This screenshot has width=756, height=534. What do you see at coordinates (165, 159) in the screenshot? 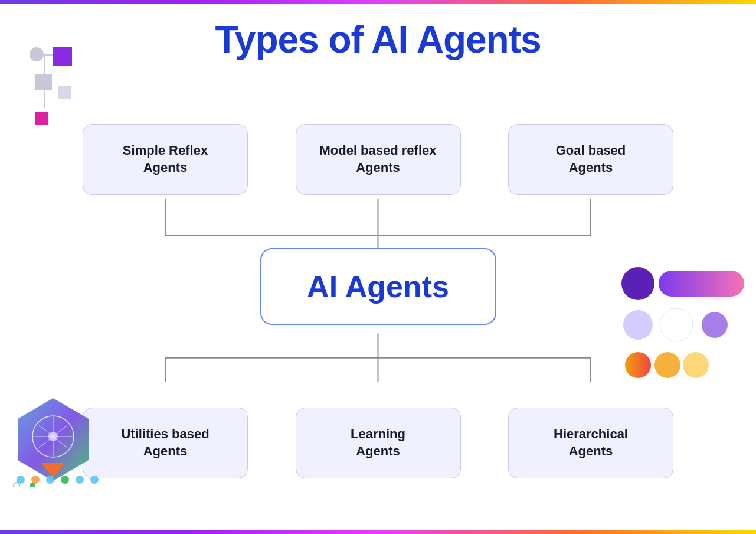
I see `simple-reflex-box: Simple Reflex Agents` at bounding box center [165, 159].